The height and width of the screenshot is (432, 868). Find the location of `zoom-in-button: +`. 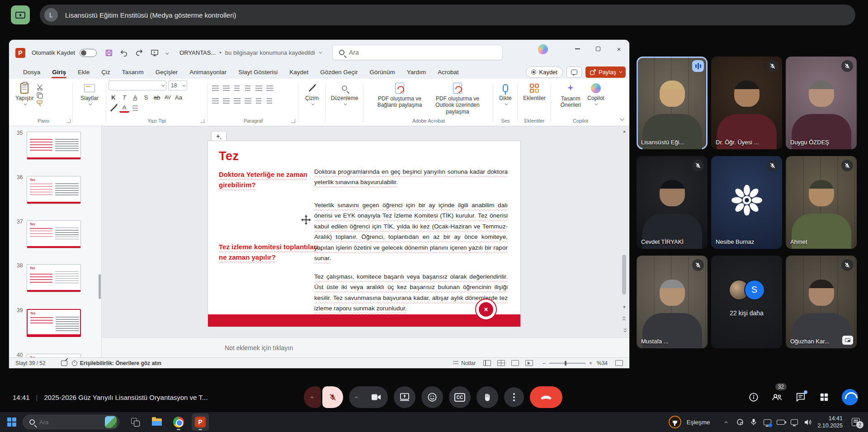

zoom-in-button: + is located at coordinates (590, 363).